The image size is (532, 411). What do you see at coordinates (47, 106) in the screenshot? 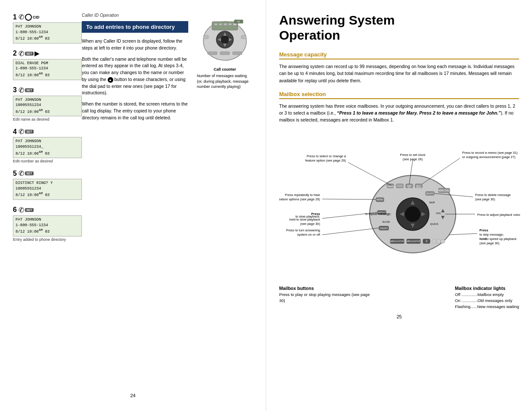
I see `step-3-screen: PAT JOHNSON 18005551234 8/12 10:06AM 03` at bounding box center [47, 106].